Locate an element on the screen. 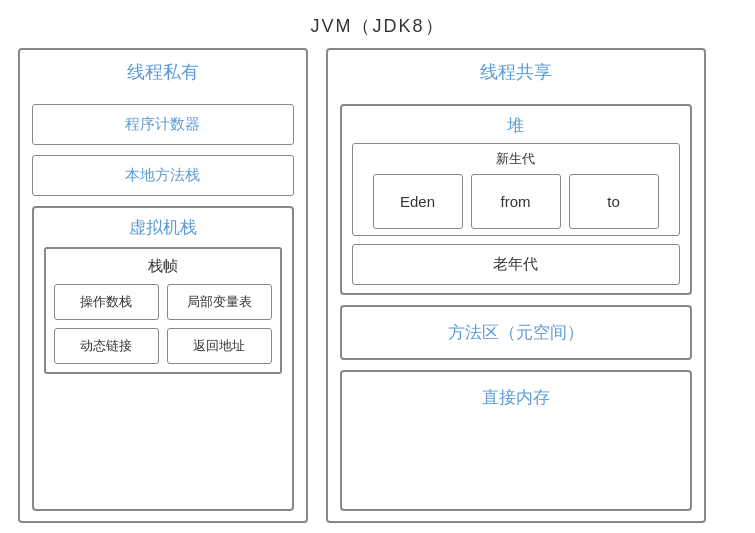 Image resolution: width=755 pixels, height=533 pixels. thread-private-title: 线程私有 is located at coordinates (163, 72).